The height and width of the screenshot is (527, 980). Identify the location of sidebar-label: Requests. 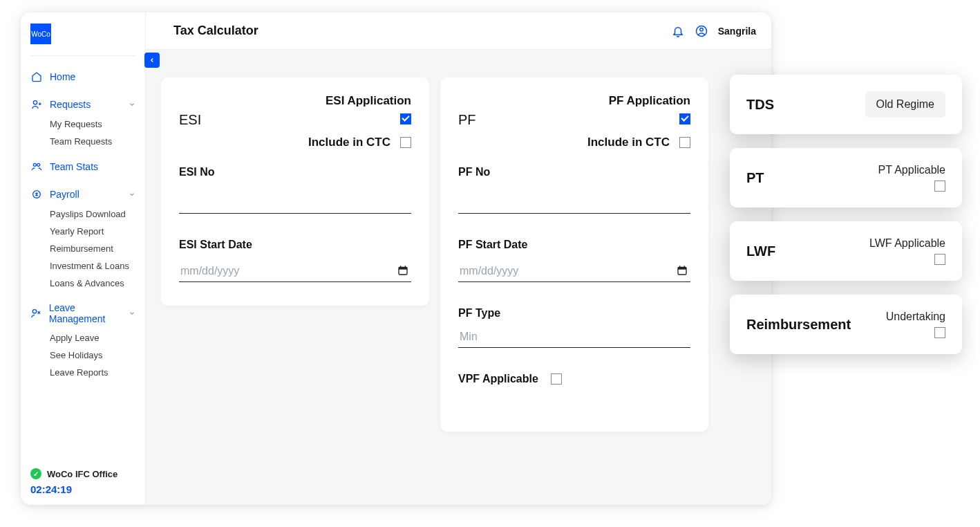
(70, 104).